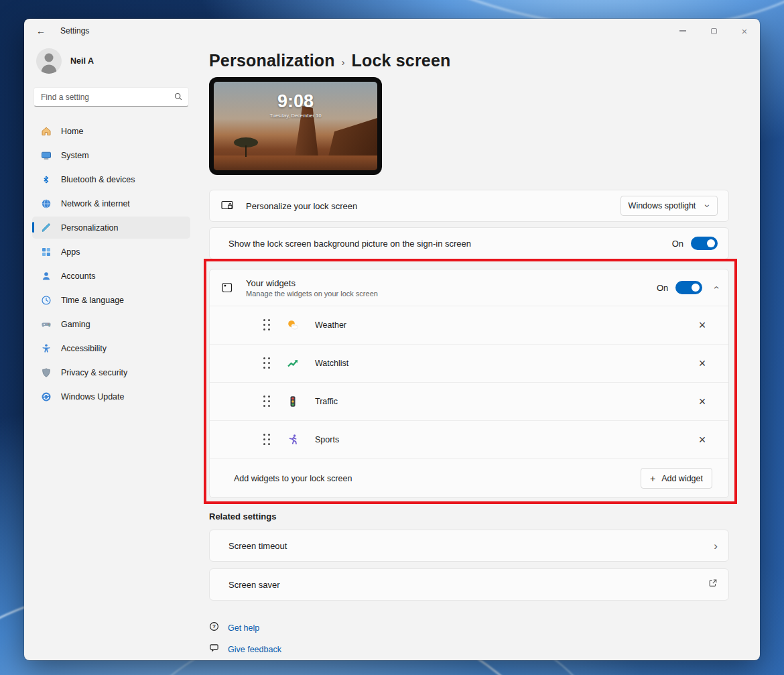 Image resolution: width=784 pixels, height=675 pixels. I want to click on bluetooth-icon, so click(46, 180).